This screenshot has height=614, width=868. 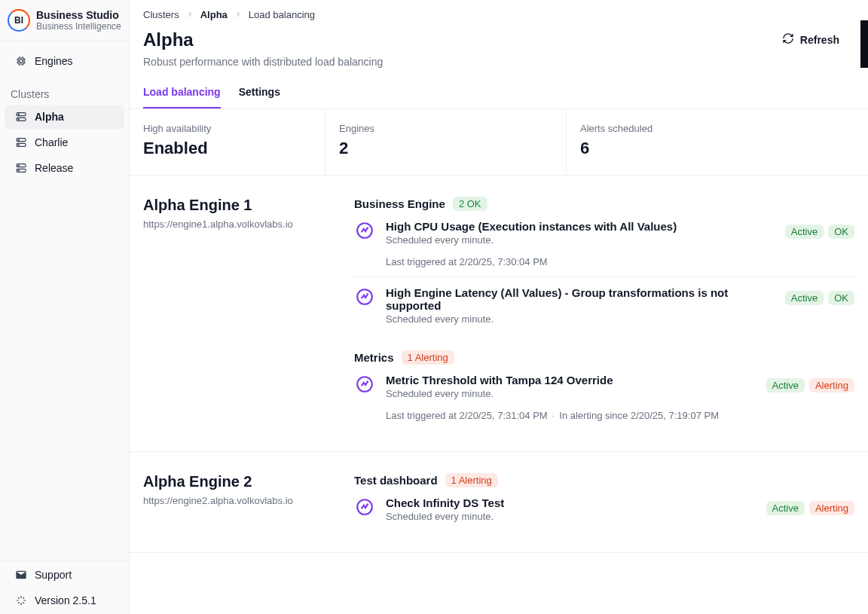 I want to click on stat-alerts: Alerts scheduled 6, so click(x=665, y=142).